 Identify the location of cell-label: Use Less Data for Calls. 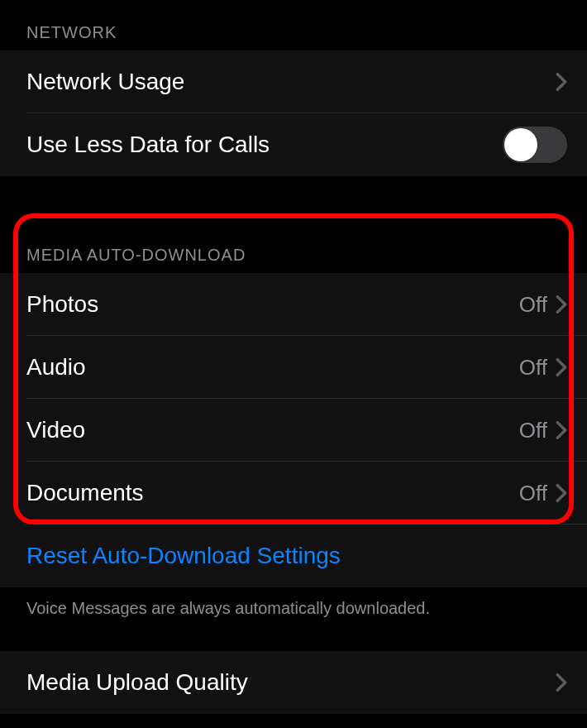
(265, 145).